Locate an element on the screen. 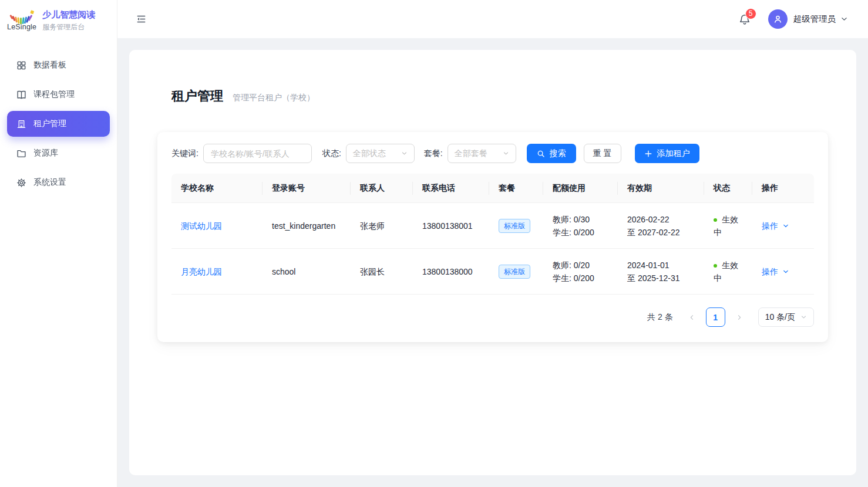 The image size is (868, 487). reset-button: 重 置 is located at coordinates (603, 154).